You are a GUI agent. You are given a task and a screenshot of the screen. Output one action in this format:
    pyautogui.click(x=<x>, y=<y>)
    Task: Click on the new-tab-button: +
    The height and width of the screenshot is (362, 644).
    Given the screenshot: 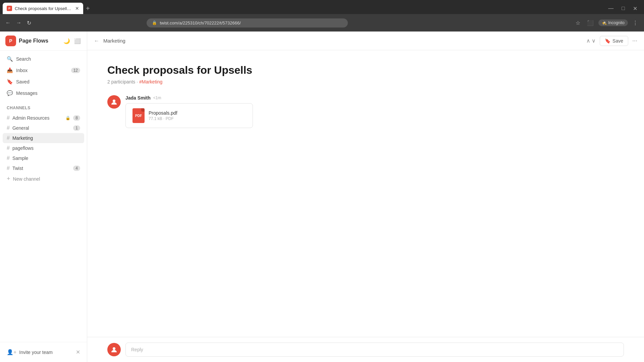 What is the action you would take?
    pyautogui.click(x=88, y=9)
    